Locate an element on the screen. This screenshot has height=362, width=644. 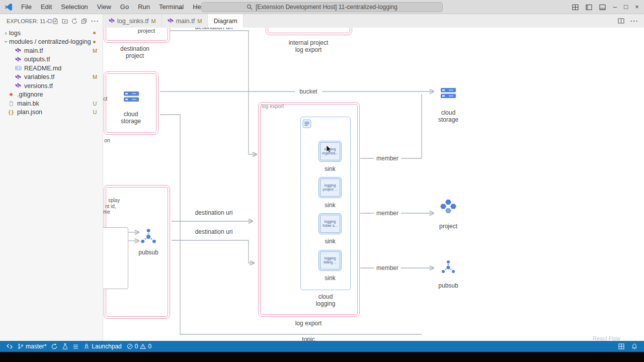
problems-indicator: 0 0 is located at coordinates (139, 346).